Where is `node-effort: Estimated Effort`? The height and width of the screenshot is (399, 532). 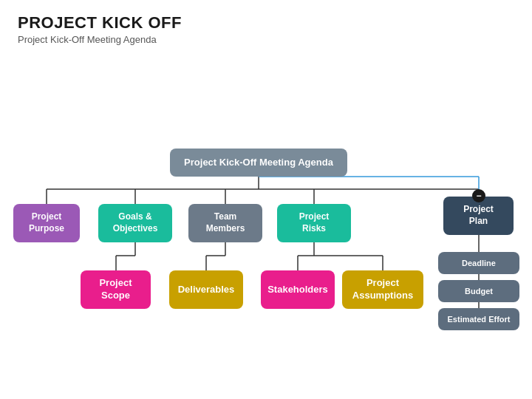
node-effort: Estimated Effort is located at coordinates (479, 319).